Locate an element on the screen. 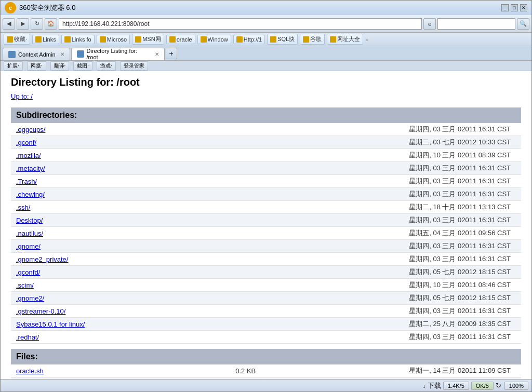 The image size is (532, 392). ok-label: OK/5 is located at coordinates (482, 386).